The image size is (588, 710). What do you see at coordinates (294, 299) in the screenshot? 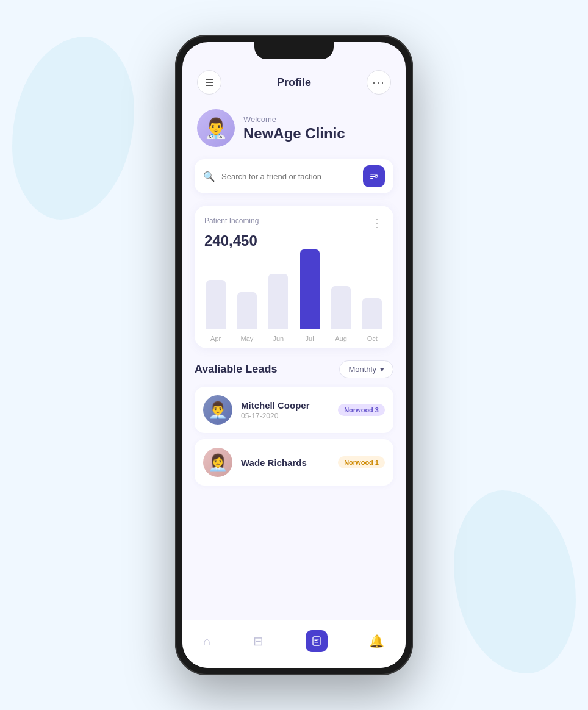
I see `bar-chart: AprMayJunJulAugOct` at bounding box center [294, 299].